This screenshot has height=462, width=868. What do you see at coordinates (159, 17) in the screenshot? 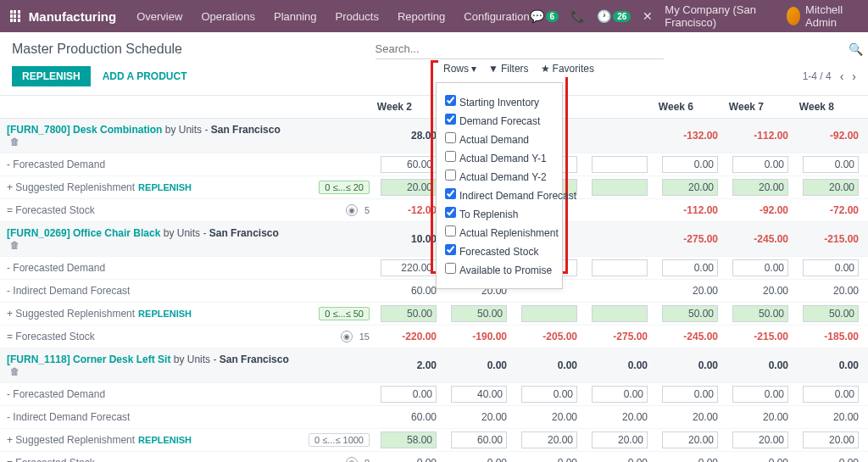
I see `nav-overview: Overview` at bounding box center [159, 17].